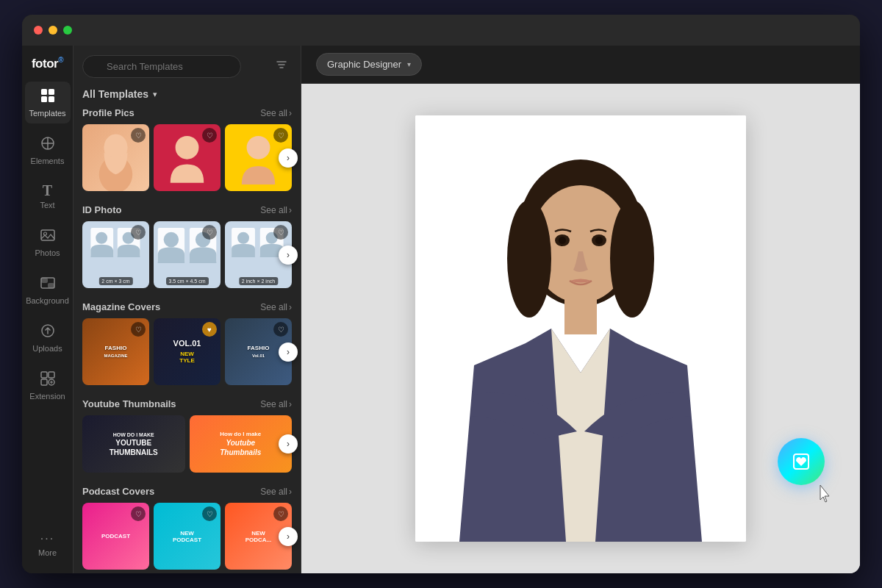 This screenshot has width=882, height=588. What do you see at coordinates (116, 537) in the screenshot?
I see `podcast-card-1: ♡ PODCAST` at bounding box center [116, 537].